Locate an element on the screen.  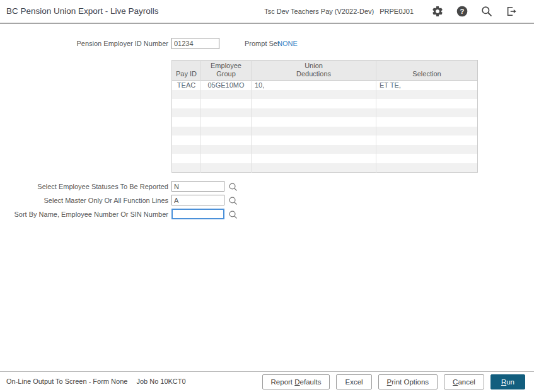
employee-statuses-label: Select Employee Statuses To Be Reported is located at coordinates (84, 187).